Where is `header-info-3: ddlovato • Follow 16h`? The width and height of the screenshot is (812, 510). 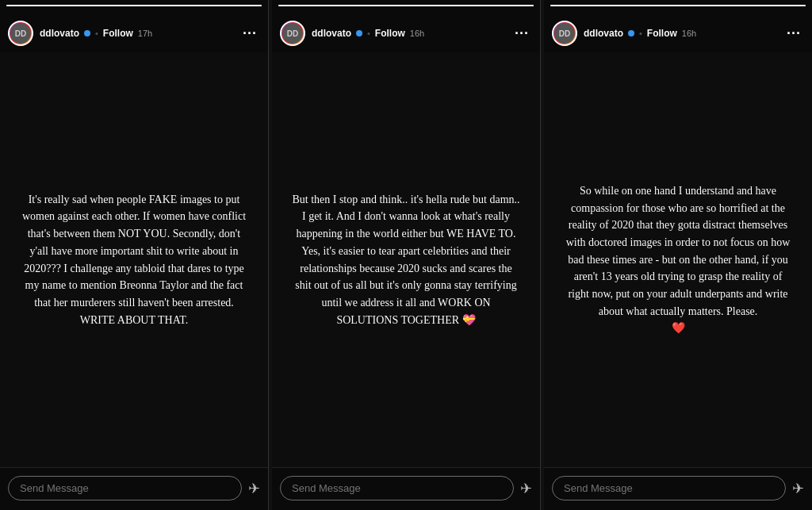
header-info-3: ddlovato • Follow 16h is located at coordinates (680, 33).